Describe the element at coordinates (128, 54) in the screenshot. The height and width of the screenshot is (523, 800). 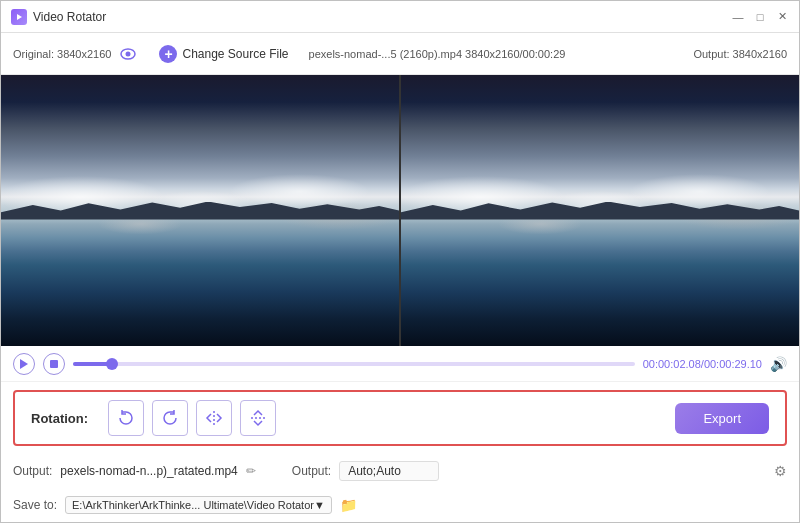
I see `eye-icon-button` at that location.